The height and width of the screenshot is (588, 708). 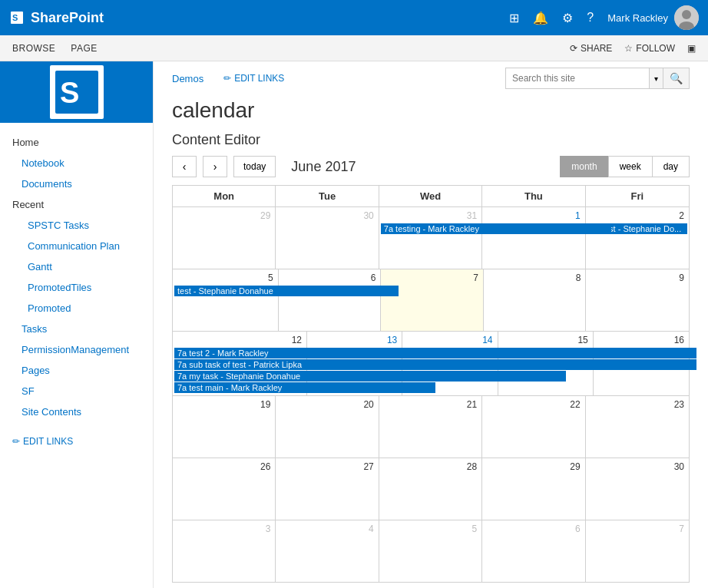 I want to click on sidebar-item-sf: SF, so click(x=77, y=391).